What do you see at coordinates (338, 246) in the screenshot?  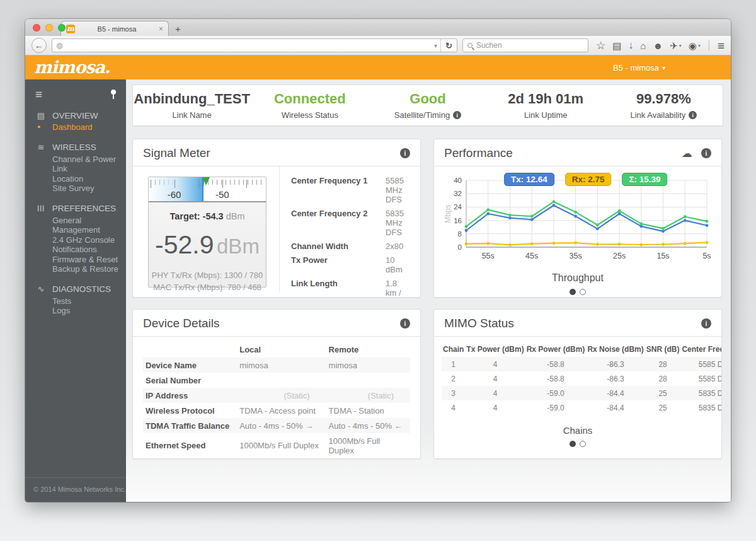 I see `detail-label: Channel Width` at bounding box center [338, 246].